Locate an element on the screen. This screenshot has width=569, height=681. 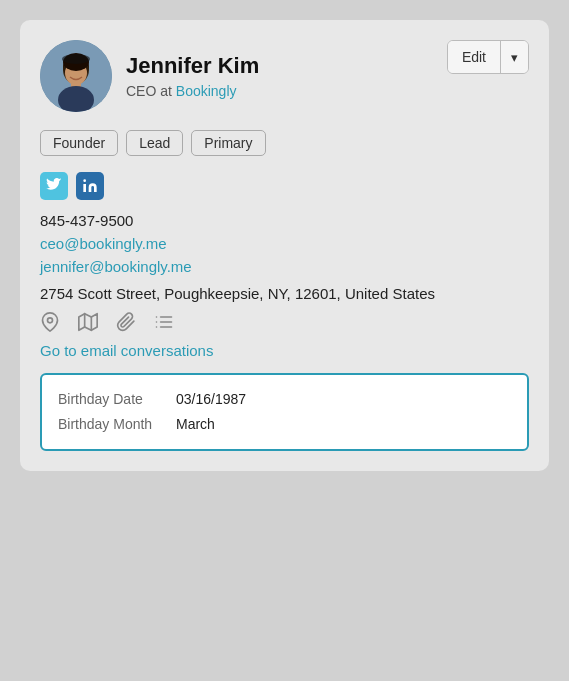
info-section: 845-437-9500 ceo@bookingly.me jennifer@b… is located at coordinates (284, 258).